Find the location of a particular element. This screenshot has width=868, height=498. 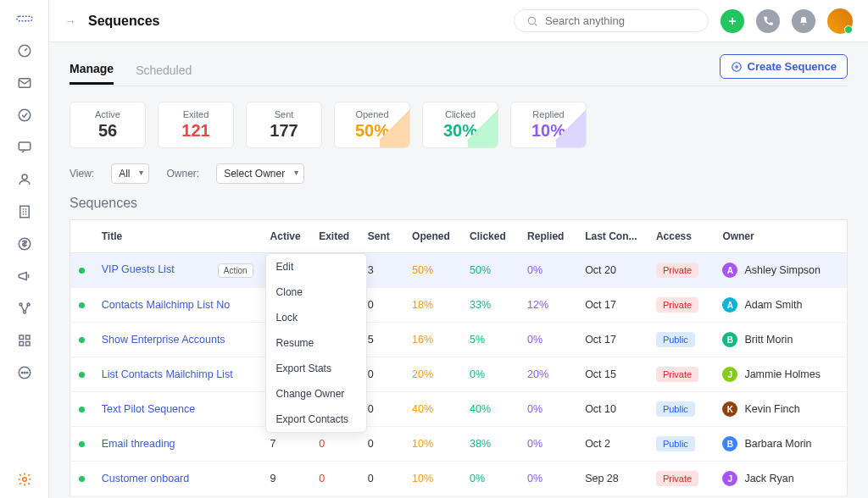

cell-opened: 40% is located at coordinates (432, 410).